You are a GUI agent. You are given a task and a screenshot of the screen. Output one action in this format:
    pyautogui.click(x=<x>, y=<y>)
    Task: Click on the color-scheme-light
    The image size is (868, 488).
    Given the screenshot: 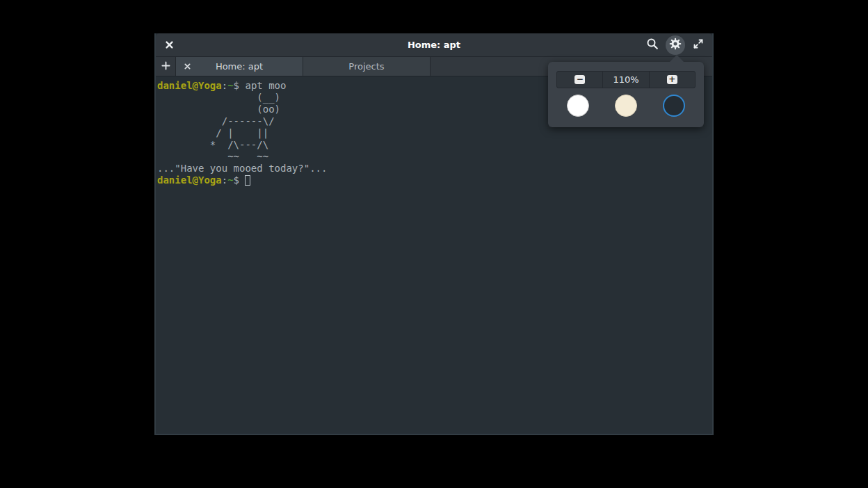 What is the action you would take?
    pyautogui.click(x=578, y=106)
    